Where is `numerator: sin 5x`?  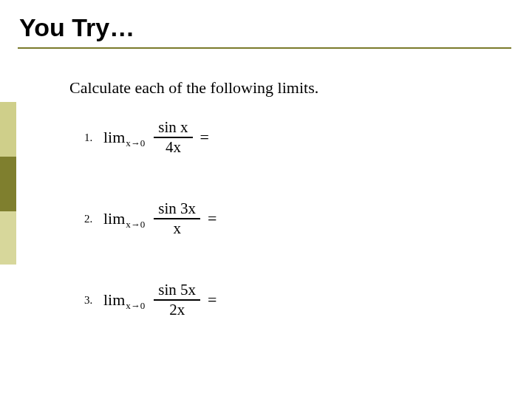
numerator: sin 5x is located at coordinates (177, 290).